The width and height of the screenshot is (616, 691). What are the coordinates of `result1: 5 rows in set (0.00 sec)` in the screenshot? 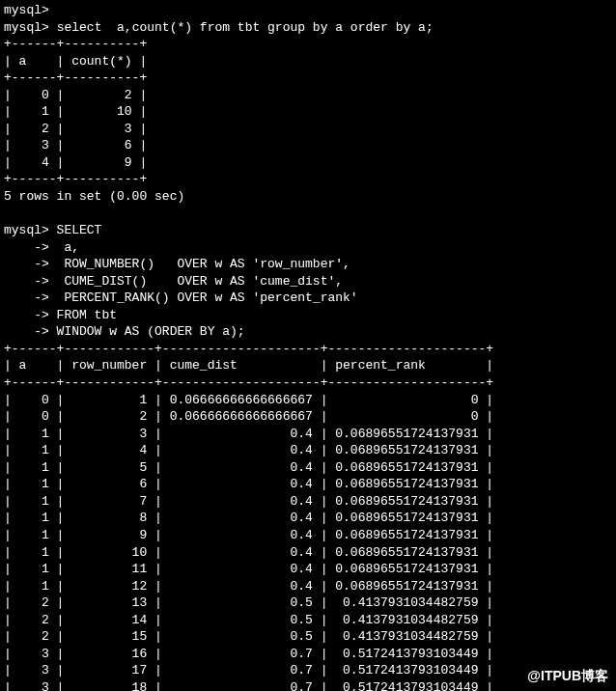 It's located at (308, 197).